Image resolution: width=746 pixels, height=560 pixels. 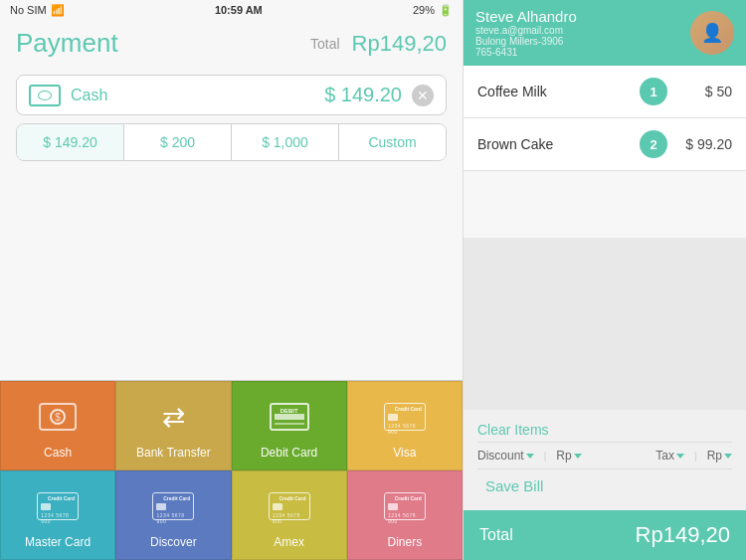 I want to click on item-qty-0: 1, so click(x=653, y=92).